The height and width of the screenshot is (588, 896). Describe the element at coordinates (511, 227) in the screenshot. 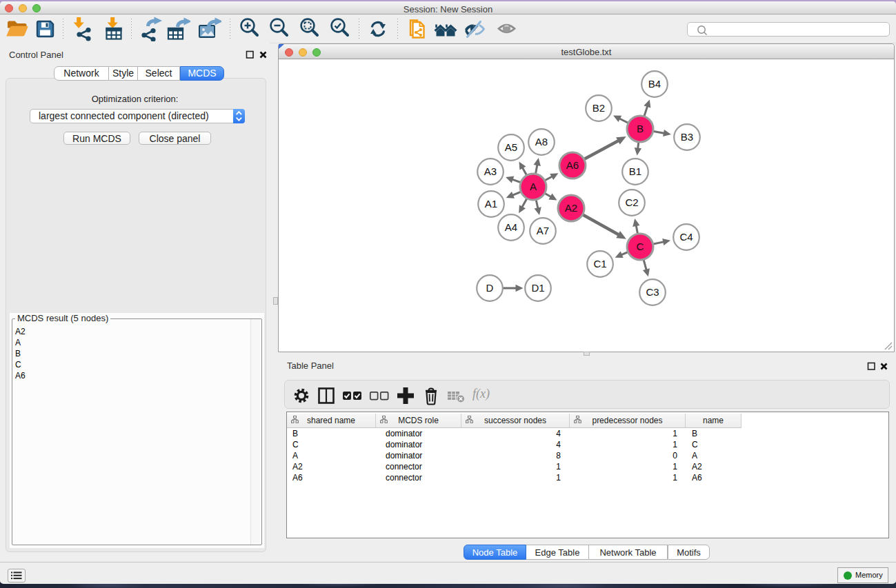

I see `svg-text: A4` at that location.